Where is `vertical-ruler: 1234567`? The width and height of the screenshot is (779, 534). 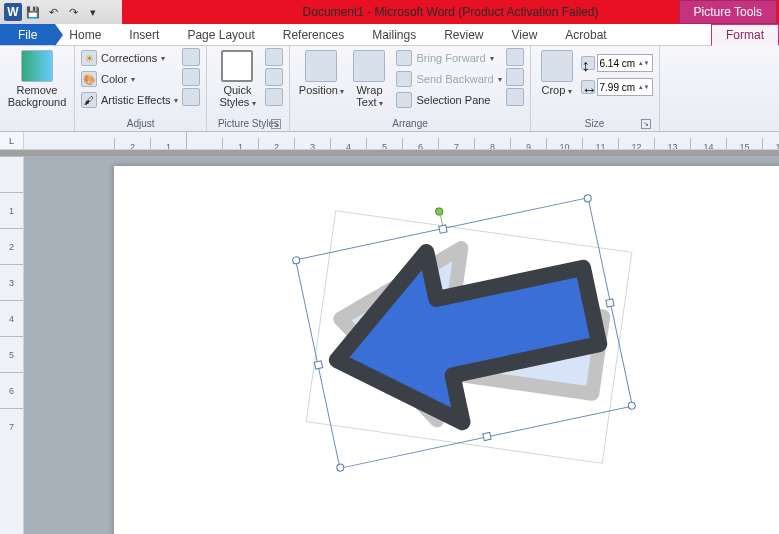
vertical-ruler: 1234567 is located at coordinates (12, 345).